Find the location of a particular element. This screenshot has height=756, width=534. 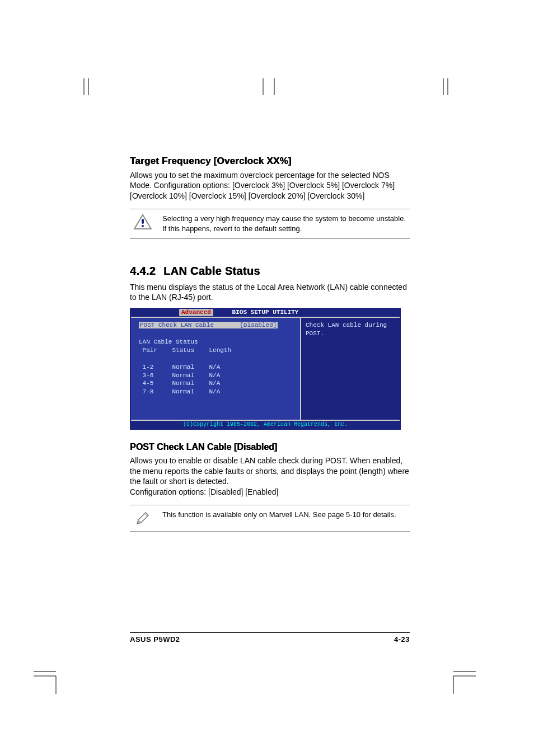

heading-number: 4.4.2 is located at coordinates (143, 271).